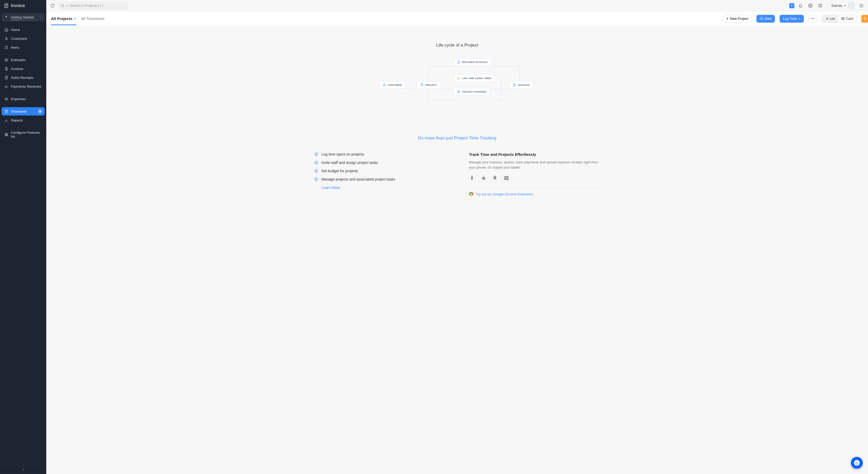 The width and height of the screenshot is (868, 474). Describe the element at coordinates (93, 6) in the screenshot. I see `search-box` at that location.